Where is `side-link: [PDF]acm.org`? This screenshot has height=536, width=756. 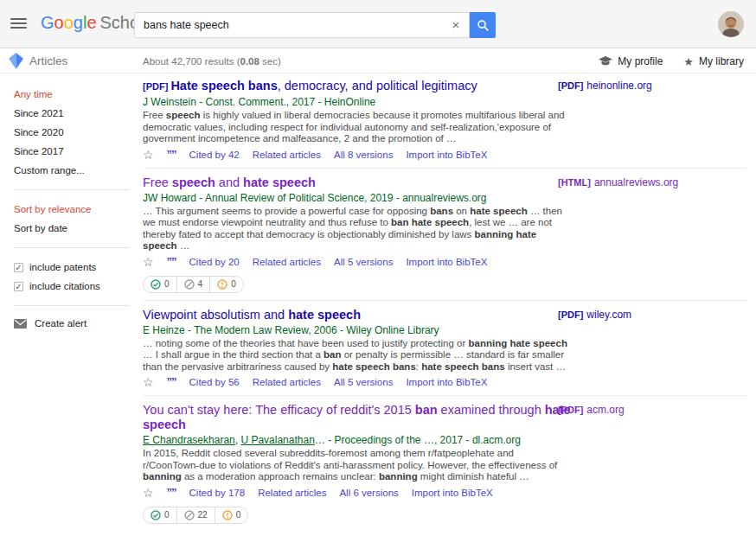 side-link: [PDF]acm.org is located at coordinates (592, 410).